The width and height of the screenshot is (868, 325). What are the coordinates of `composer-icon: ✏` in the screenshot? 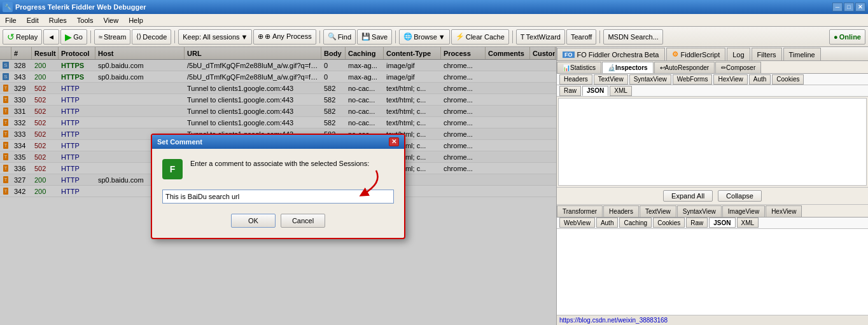 It's located at (724, 67).